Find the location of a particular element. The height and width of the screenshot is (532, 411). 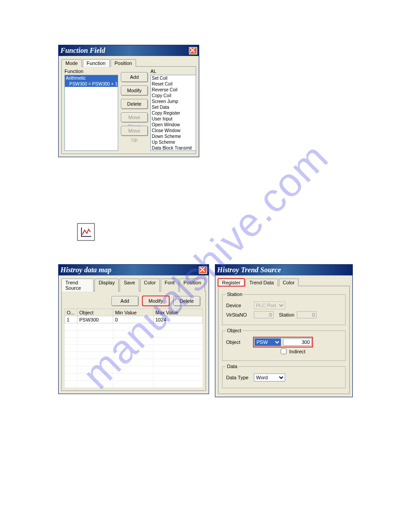

data-group: Data Data Type Word is located at coordinates (284, 376).